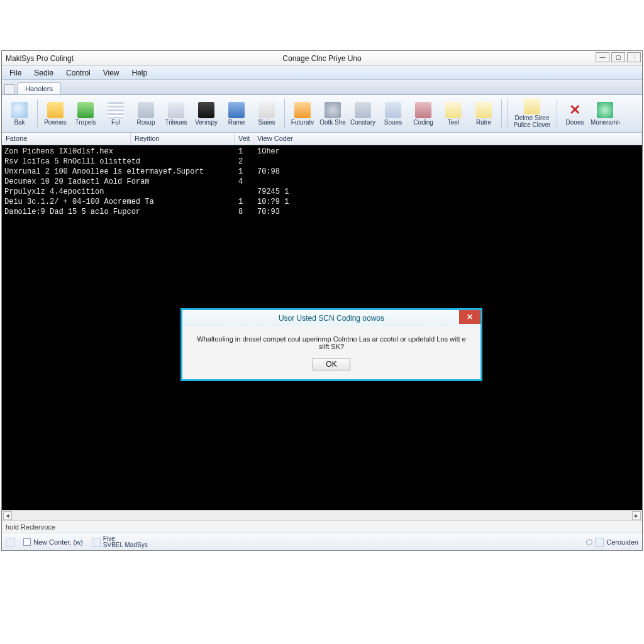 The image size is (644, 644). What do you see at coordinates (393, 113) in the screenshot?
I see `toolbar-soues: Soues` at bounding box center [393, 113].